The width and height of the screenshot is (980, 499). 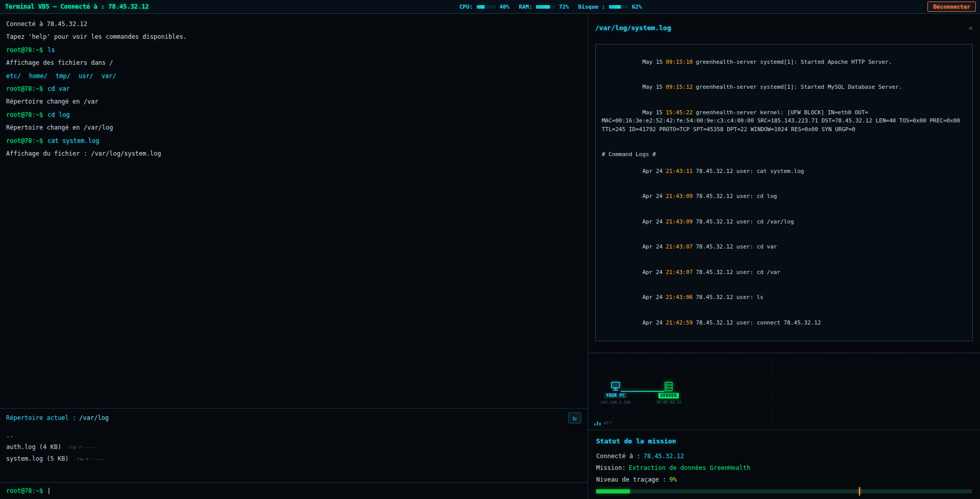 I want to click on log-line: Apr 2421:42:5978.45.32.12 user: connect …, so click(x=784, y=323).